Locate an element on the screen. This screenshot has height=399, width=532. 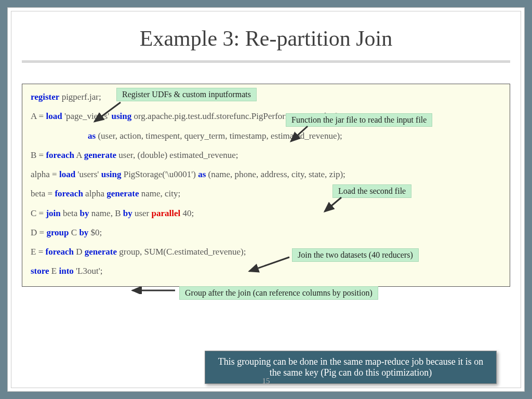
annotation-join: Join the two datasets (40 reducers) is located at coordinates (355, 255).